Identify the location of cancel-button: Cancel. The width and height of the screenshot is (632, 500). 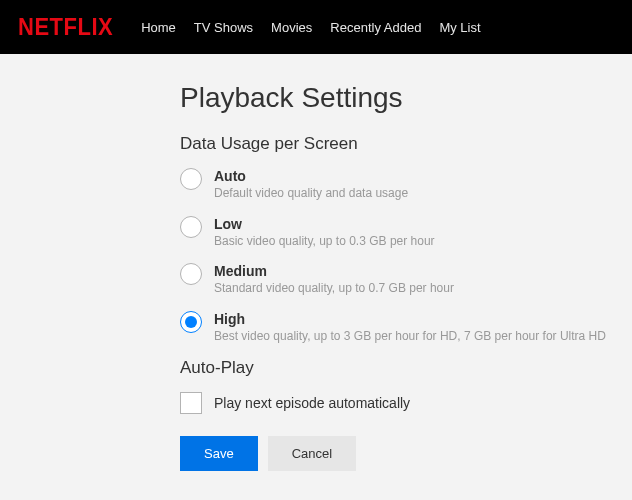
(312, 454).